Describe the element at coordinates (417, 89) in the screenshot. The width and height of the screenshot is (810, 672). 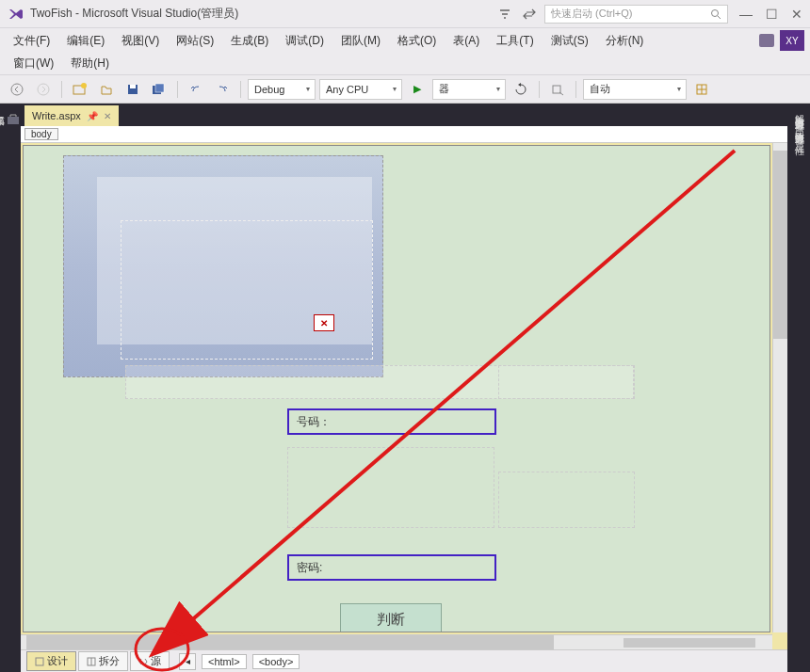
I see `start-button: ▶` at that location.